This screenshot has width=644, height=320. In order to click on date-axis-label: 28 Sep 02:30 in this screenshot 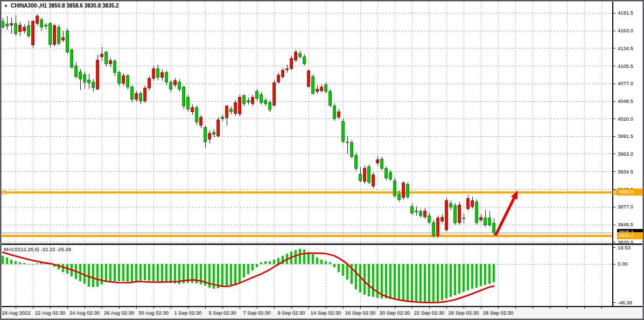, I will do `click(499, 312)`.